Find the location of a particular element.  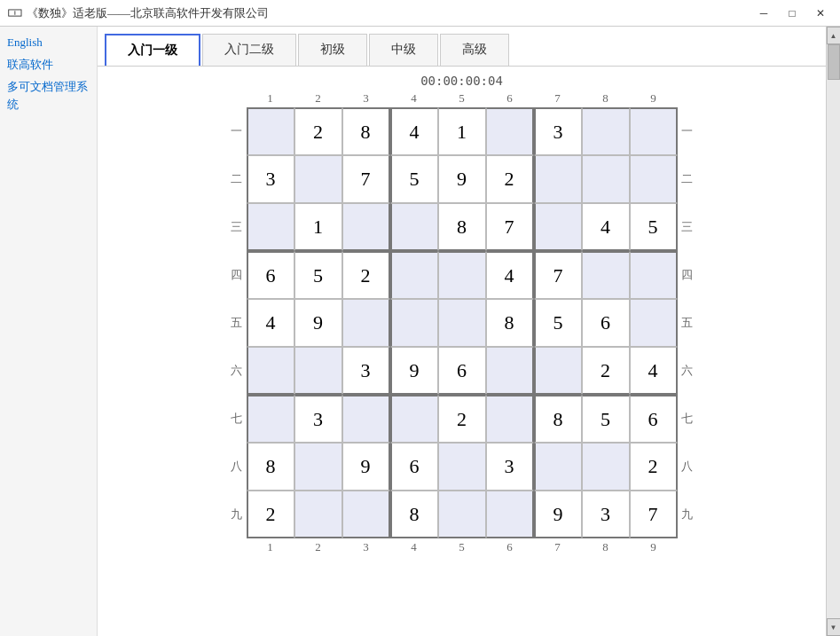

tab-4: 高级 is located at coordinates (475, 50).